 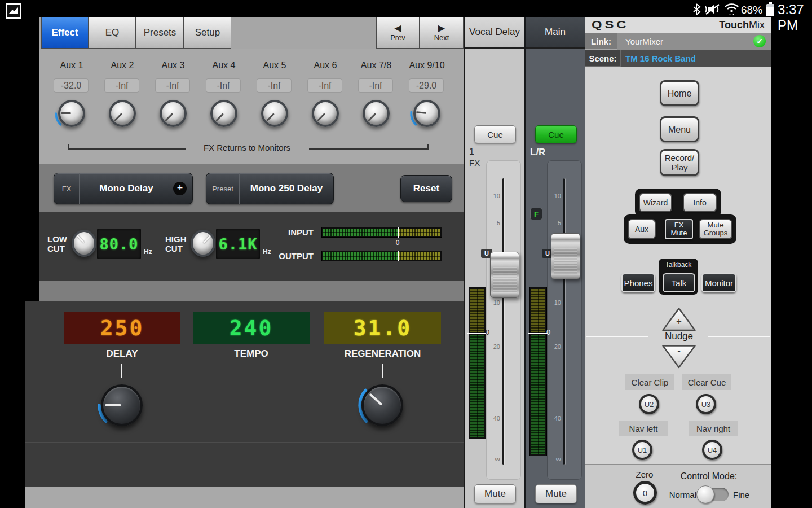 I want to click on monitor-button: Monitor, so click(x=719, y=283).